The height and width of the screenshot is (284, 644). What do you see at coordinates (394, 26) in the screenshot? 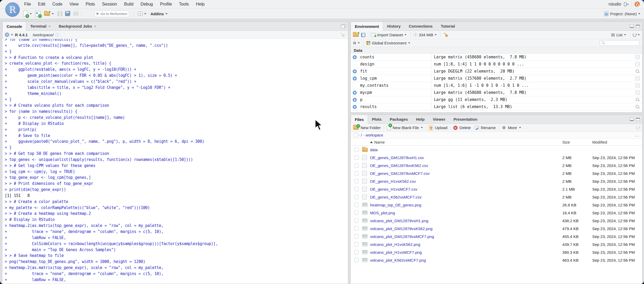
I see `environment-pane-tab: History` at bounding box center [394, 26].